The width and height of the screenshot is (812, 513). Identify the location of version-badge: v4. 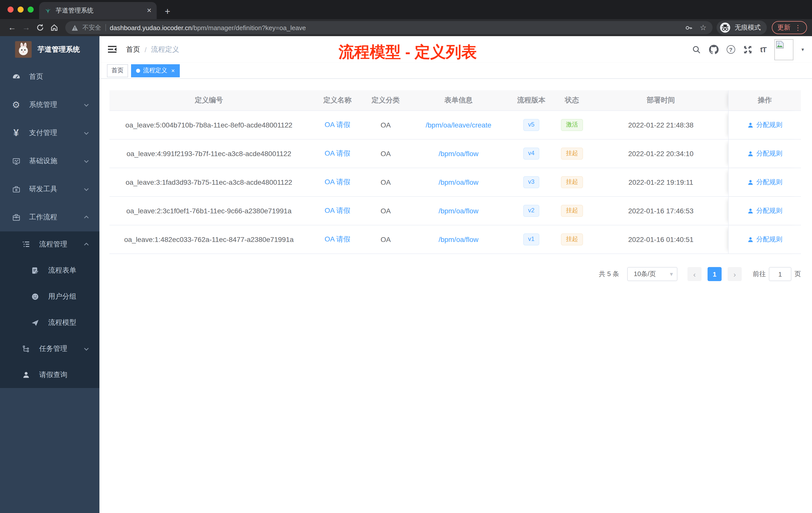
(531, 154).